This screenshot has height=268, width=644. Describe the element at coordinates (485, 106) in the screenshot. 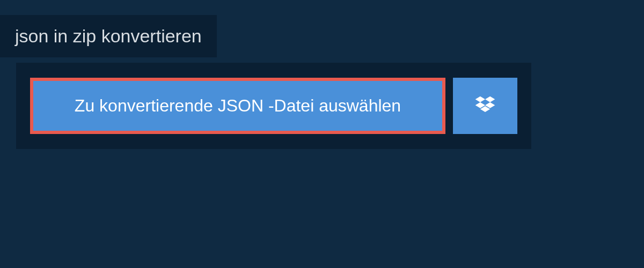

I see `dropbox-icon` at that location.